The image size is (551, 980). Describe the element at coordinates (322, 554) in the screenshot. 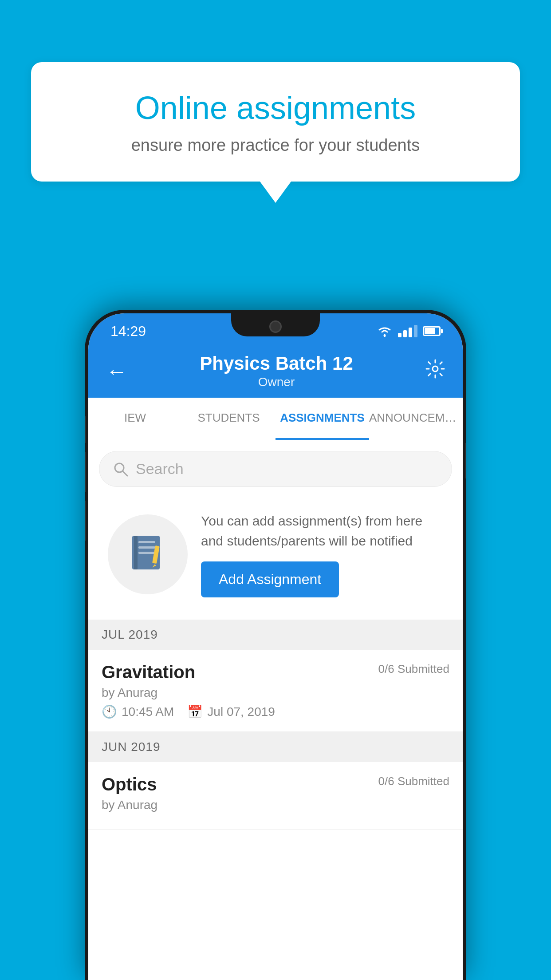

I see `promo-text-area: You can add assignment(s) from here and …` at that location.